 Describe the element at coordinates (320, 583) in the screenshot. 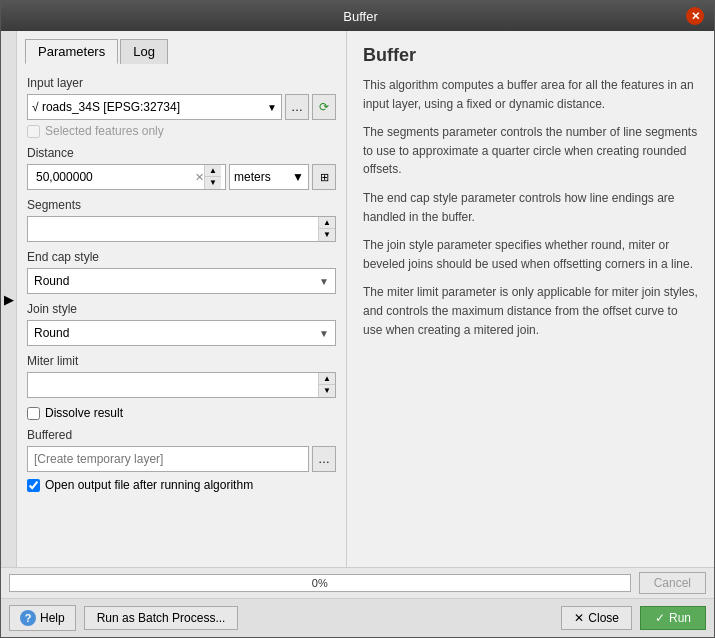

I see `progress-bar-container: 0%` at that location.